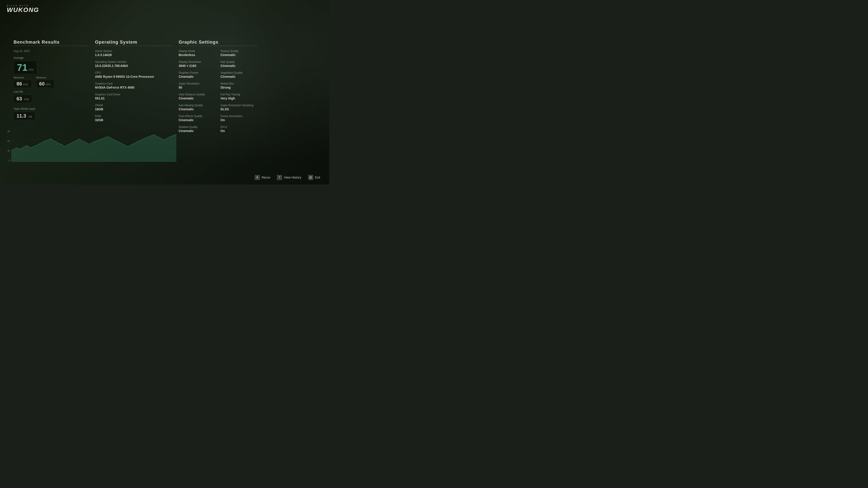  I want to click on chart-svg, so click(94, 146).